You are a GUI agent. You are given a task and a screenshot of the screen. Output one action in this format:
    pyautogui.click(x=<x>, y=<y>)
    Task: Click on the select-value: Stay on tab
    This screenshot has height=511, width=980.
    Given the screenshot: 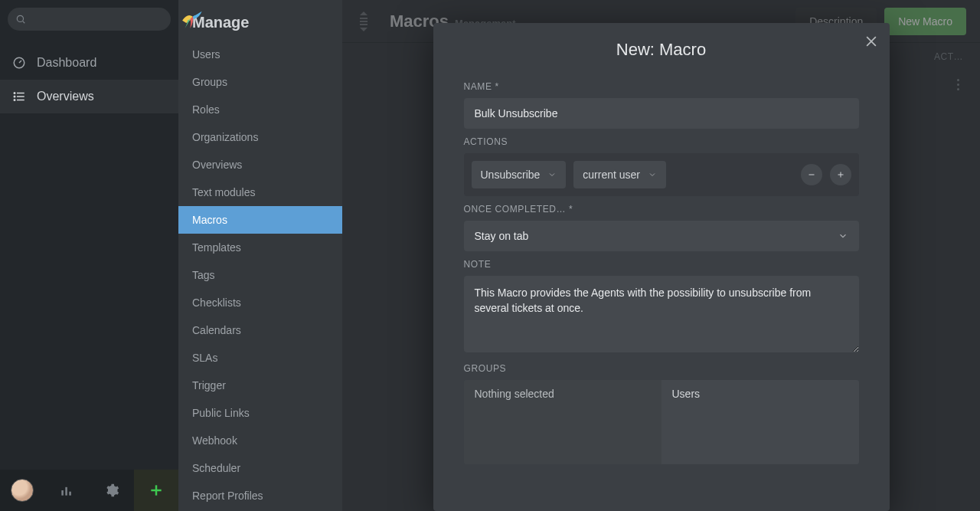 What is the action you would take?
    pyautogui.click(x=502, y=236)
    